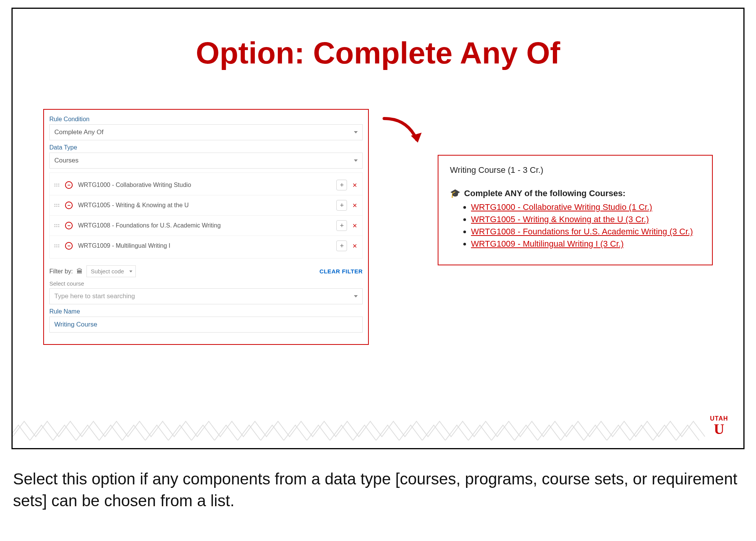 Image resolution: width=756 pixels, height=541 pixels. I want to click on course-name: WRTG1000 - Collaborative Writing Studio, so click(207, 185).